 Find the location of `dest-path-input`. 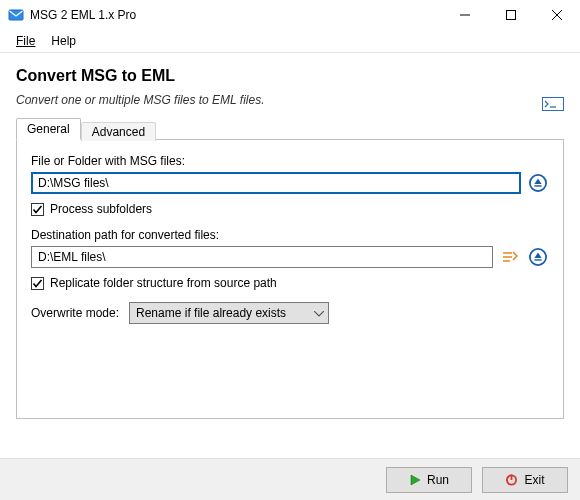

dest-path-input is located at coordinates (262, 257).